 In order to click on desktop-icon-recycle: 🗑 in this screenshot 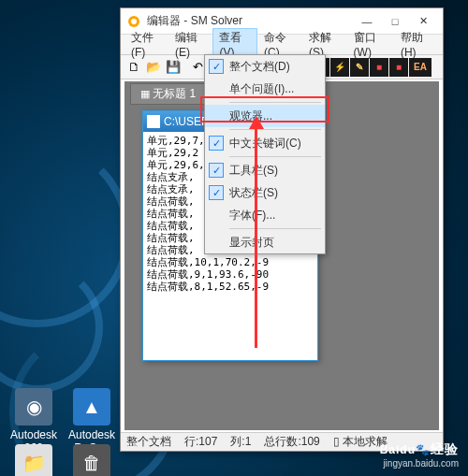, I will do `click(92, 460)`.